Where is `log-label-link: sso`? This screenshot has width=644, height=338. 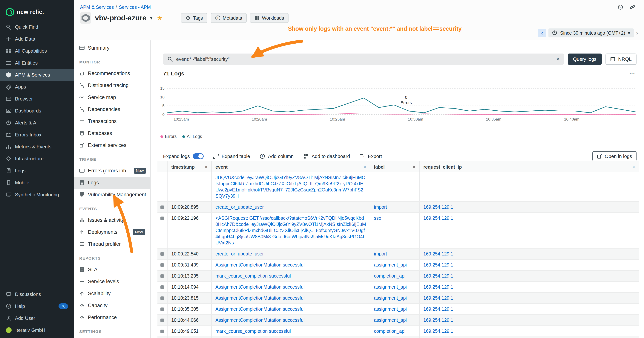 log-label-link: sso is located at coordinates (378, 218).